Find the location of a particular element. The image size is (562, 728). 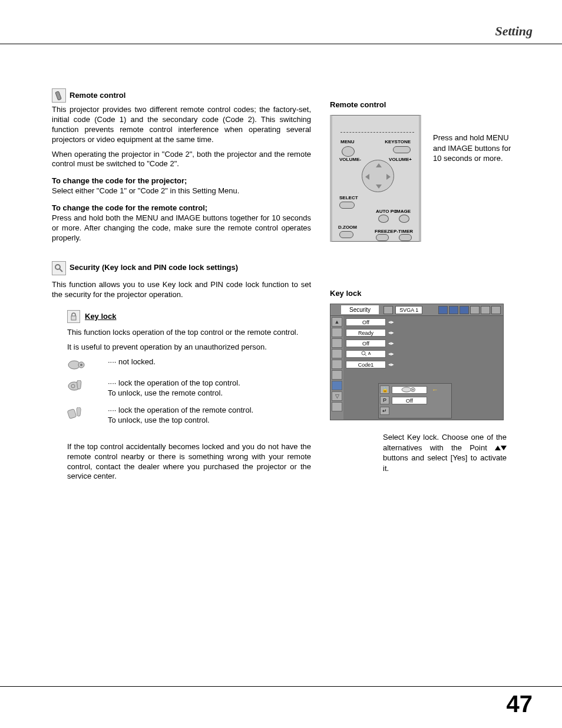

osd-row-5-arrows: ◂▸ is located at coordinates (391, 364).